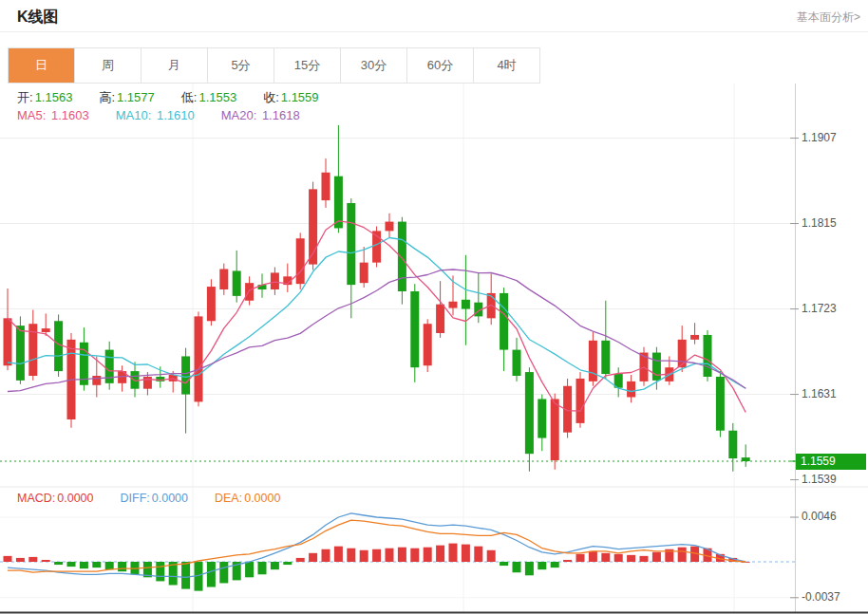 The image size is (868, 614). I want to click on price-min-label: 1.1539, so click(819, 479).